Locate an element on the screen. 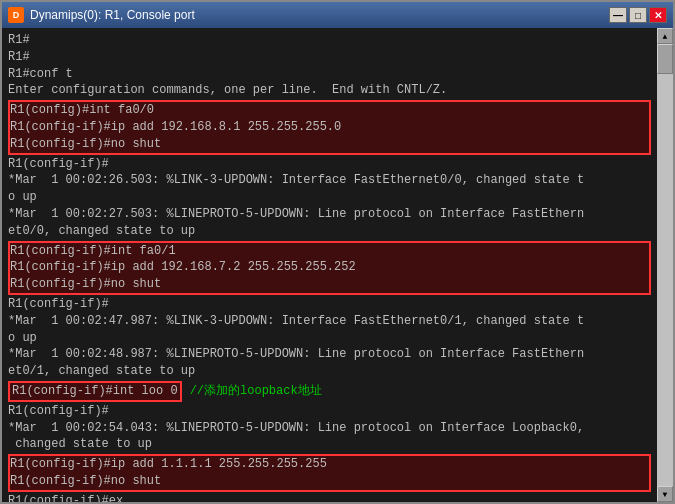 This screenshot has height=504, width=675. scrollbar-thumb is located at coordinates (665, 59).